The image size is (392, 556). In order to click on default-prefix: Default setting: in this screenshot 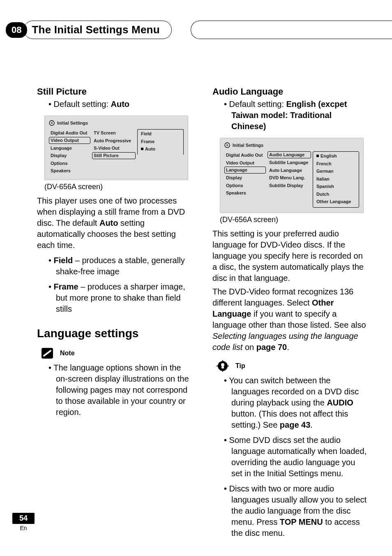, I will do `click(82, 104)`.